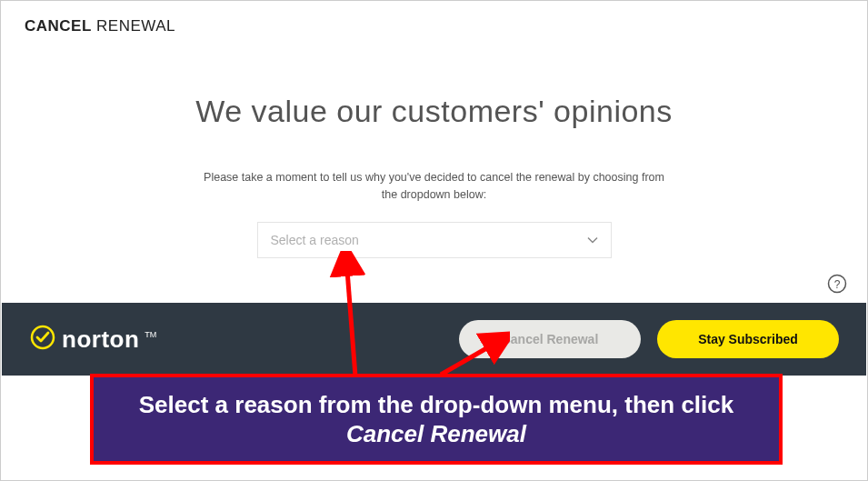 This screenshot has height=481, width=868. What do you see at coordinates (434, 26) in the screenshot?
I see `page-title: CANCEL RENEWAL` at bounding box center [434, 26].